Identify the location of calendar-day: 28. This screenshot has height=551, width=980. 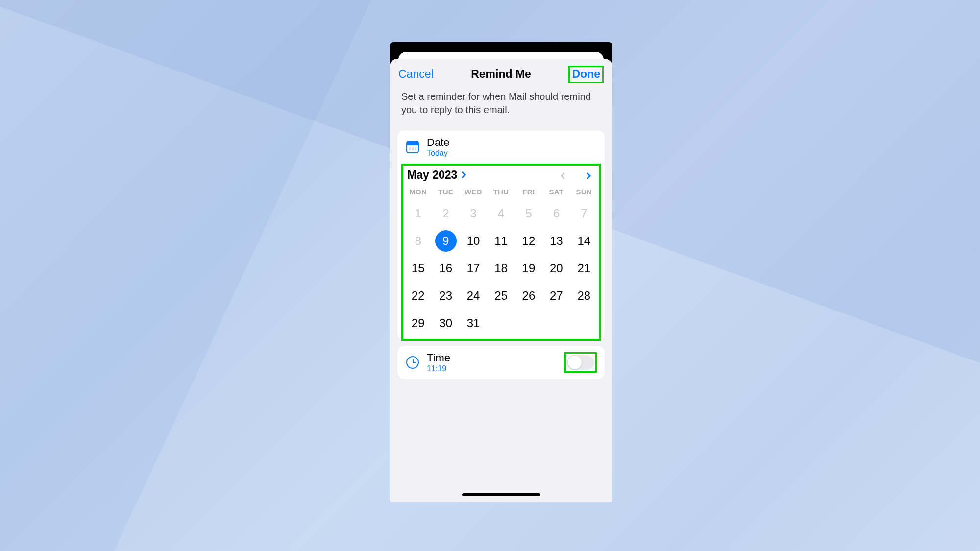
(584, 296).